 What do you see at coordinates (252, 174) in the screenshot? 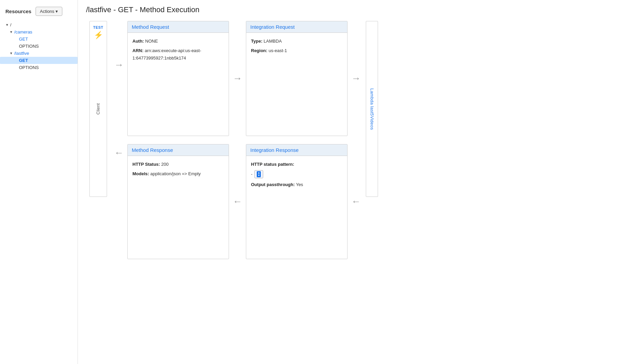
I see `select-dash: -` at bounding box center [252, 174].